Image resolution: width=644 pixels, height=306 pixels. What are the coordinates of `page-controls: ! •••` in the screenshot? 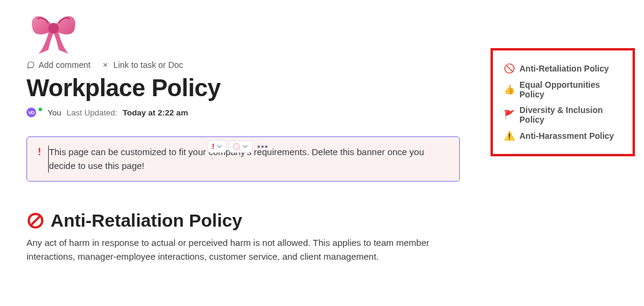 It's located at (240, 147).